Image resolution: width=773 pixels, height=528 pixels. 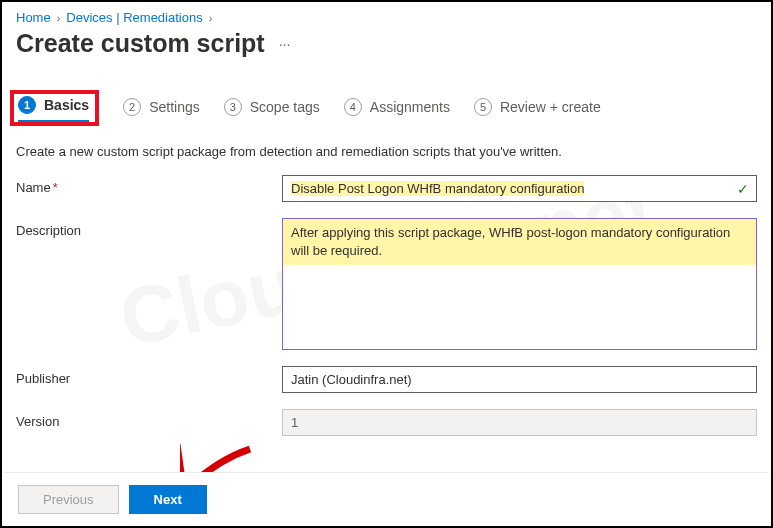 What do you see at coordinates (386, 111) in the screenshot?
I see `wizard-steps: 1 Basics 2 Settings 3 Scope tags 4 Assig…` at bounding box center [386, 111].